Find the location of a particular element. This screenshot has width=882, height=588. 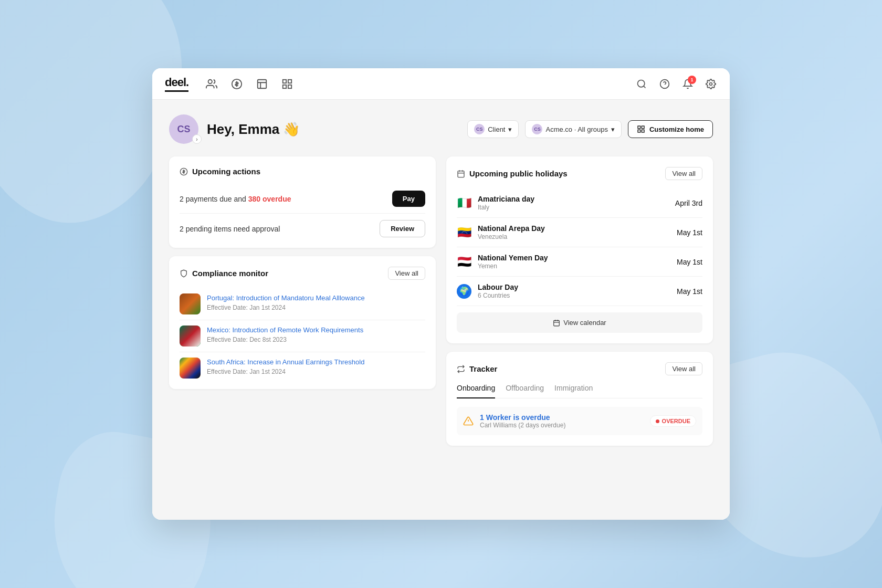

settings-nav-icon is located at coordinates (711, 84).